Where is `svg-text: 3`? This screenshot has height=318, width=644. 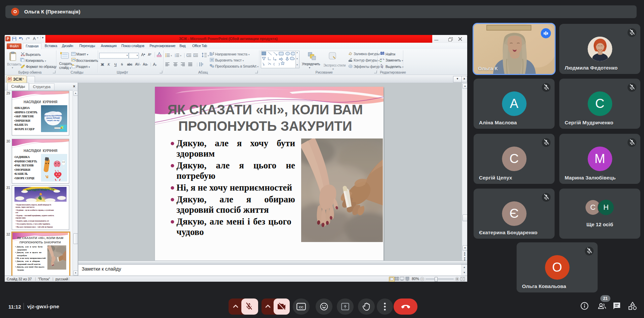 svg-text: 3 is located at coordinates (175, 56).